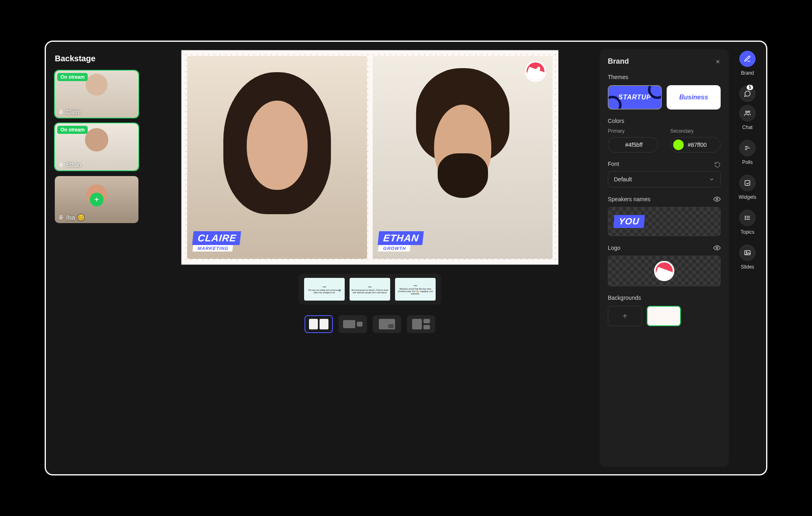 The width and height of the screenshot is (812, 516). What do you see at coordinates (664, 271) in the screenshot?
I see `logo-preview` at bounding box center [664, 271].